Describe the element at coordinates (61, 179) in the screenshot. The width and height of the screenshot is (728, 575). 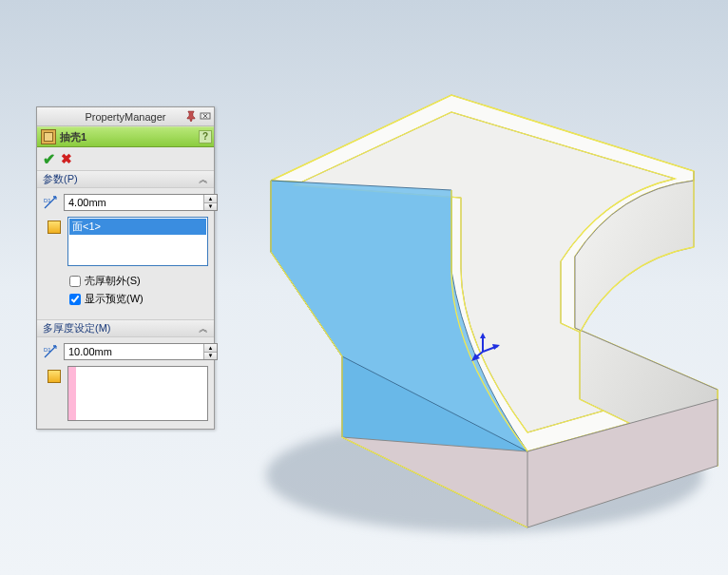
I see `parameters-title: 参数(P)` at that location.